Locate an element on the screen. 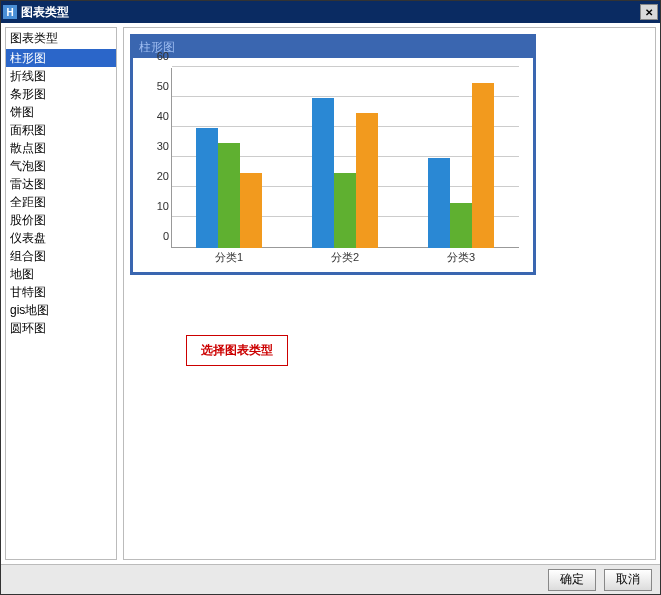 Image resolution: width=661 pixels, height=595 pixels. sidebar-item: 组合图 is located at coordinates (61, 256).